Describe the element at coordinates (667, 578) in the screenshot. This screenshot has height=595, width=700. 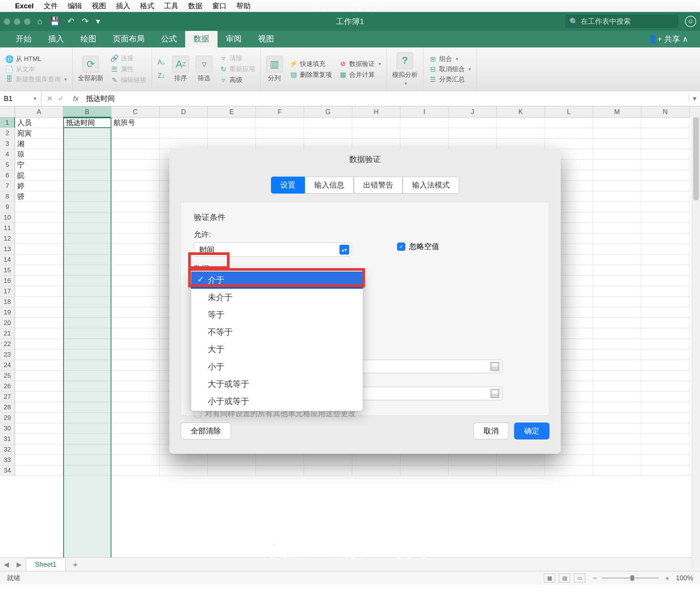
I see `zoom-in-icon: ＋` at that location.